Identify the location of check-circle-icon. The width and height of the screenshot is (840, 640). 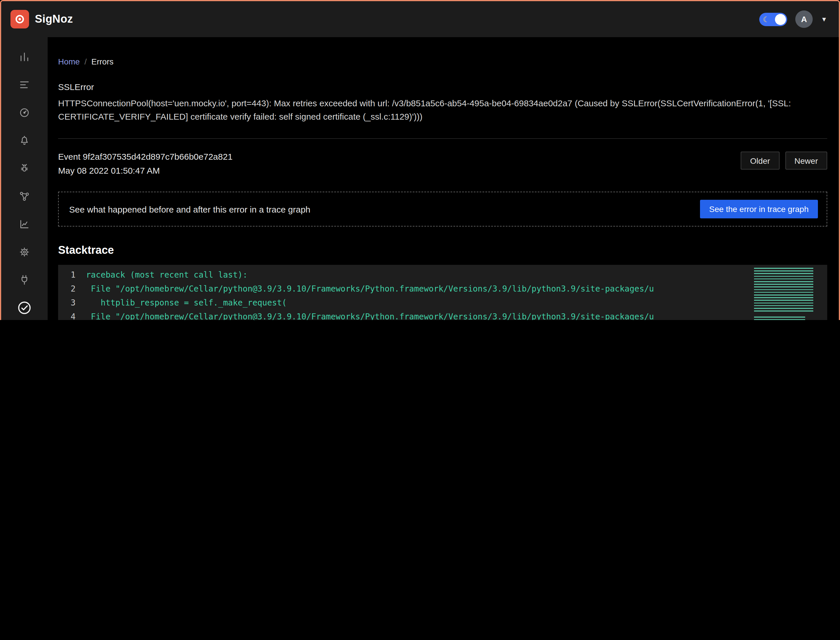
(24, 307).